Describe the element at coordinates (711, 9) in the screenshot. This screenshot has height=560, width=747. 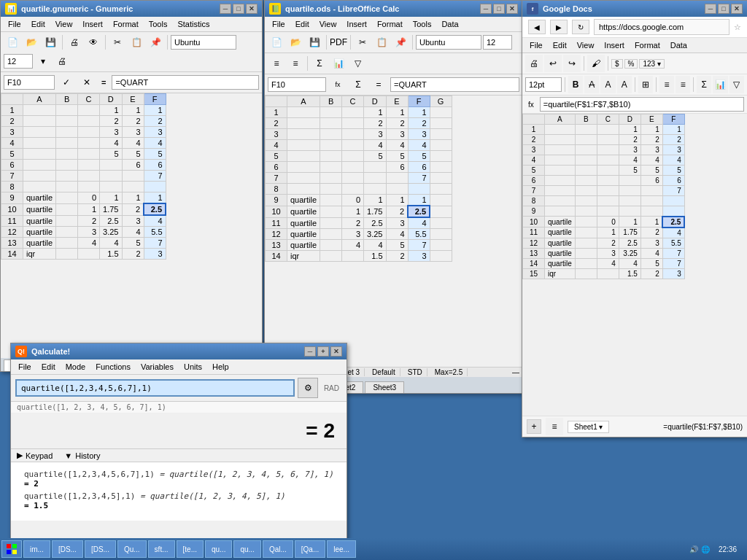
I see `gdocs-minimize-btn: ─` at that location.